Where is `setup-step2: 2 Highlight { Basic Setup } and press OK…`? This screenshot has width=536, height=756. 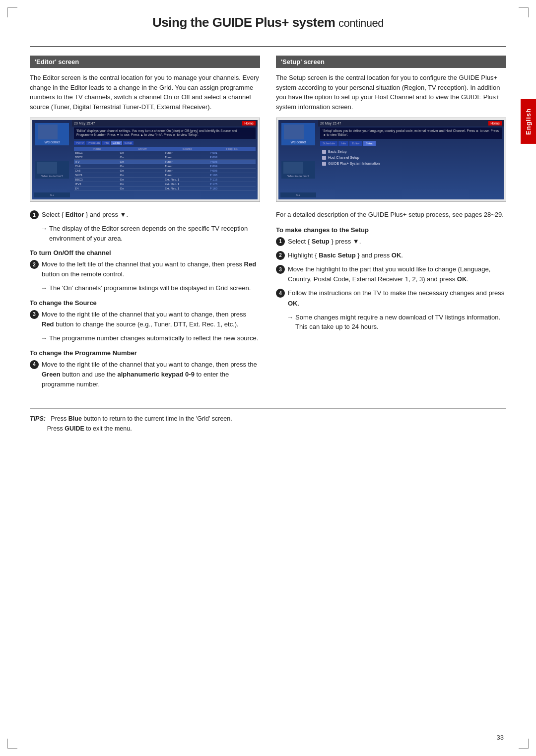
setup-step2: 2 Highlight { Basic Setup } and press OK… is located at coordinates (391, 255).